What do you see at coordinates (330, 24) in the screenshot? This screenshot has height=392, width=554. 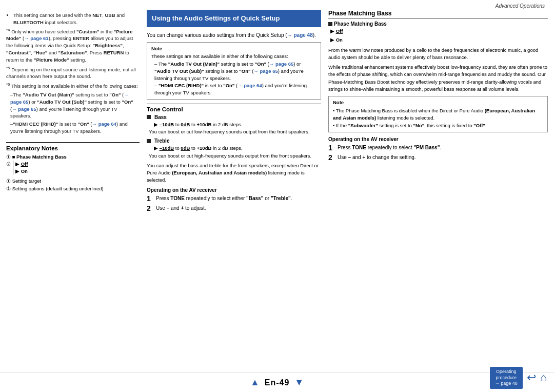 I see `pmb-square-icon` at bounding box center [330, 24].